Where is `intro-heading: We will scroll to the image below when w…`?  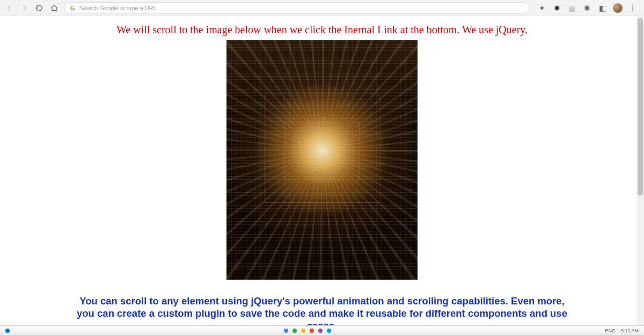 intro-heading: We will scroll to the image below when w… is located at coordinates (322, 30).